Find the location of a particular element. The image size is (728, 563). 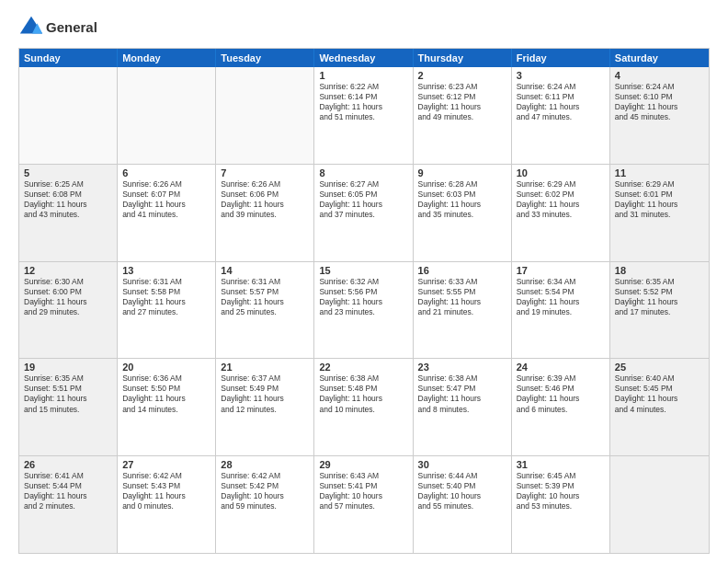

cell-line: Sunrise: 6:25 AM is located at coordinates (68, 184).